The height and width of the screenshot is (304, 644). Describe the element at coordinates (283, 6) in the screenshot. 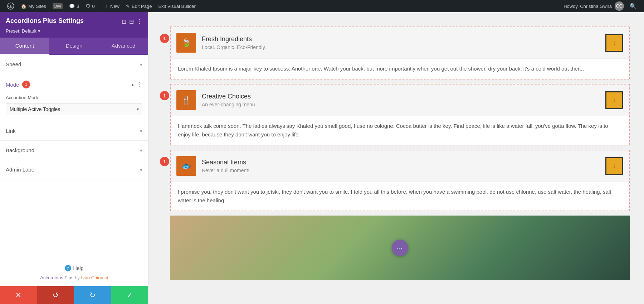

I see `admin-bar-left: 🏠 My Sites Divi 💬 3 🗨 0 + New ✎ Edit Pag…` at that location.